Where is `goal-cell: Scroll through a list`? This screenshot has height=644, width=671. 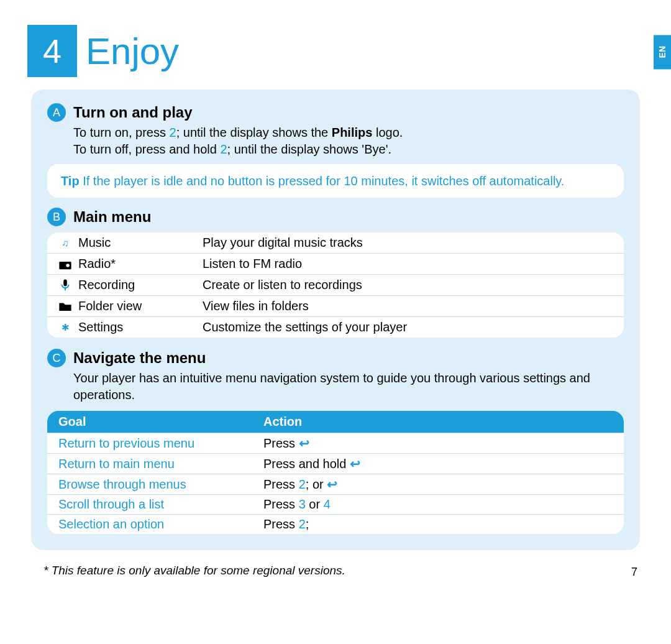 goal-cell: Scroll through a list is located at coordinates (161, 505).